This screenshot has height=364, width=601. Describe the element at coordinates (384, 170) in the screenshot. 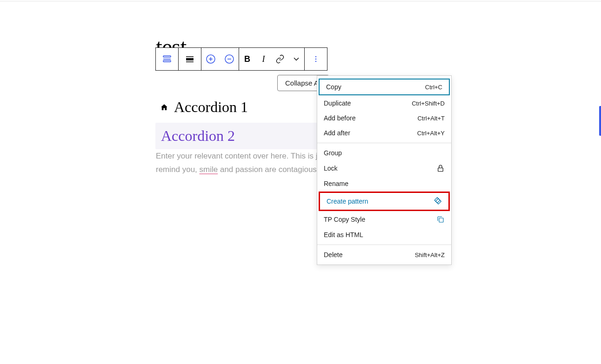

I see `context-menu: Copy Ctrl+C Duplicate Ctrl+Shift+D Add b…` at that location.